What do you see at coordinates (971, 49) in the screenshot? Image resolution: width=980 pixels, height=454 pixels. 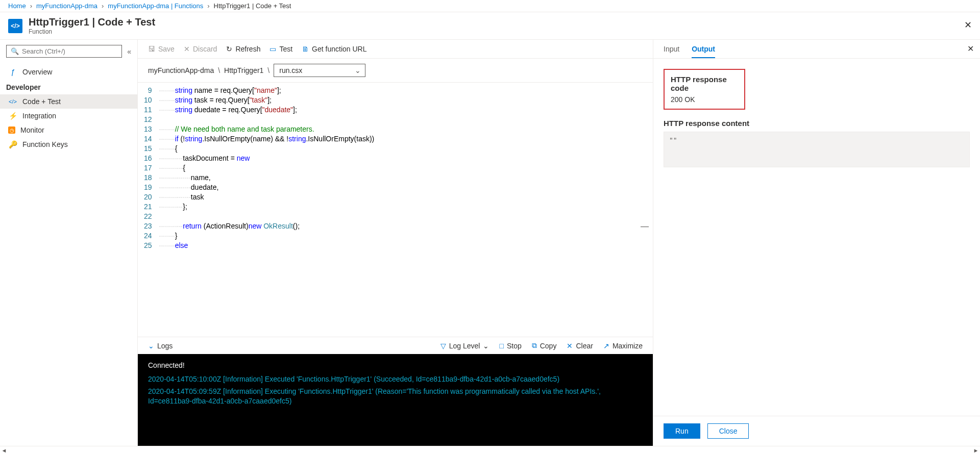 I see `close-panel-icon: ✕` at bounding box center [971, 49].